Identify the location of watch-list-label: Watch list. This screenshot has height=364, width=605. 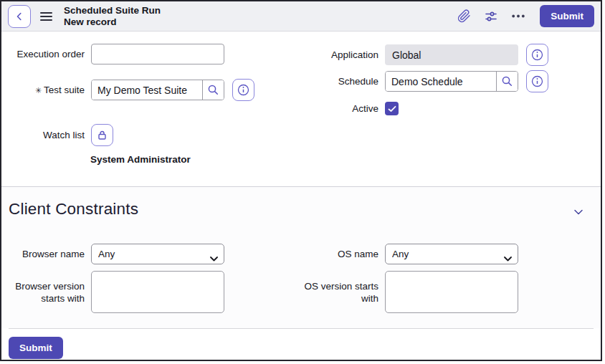
(47, 135).